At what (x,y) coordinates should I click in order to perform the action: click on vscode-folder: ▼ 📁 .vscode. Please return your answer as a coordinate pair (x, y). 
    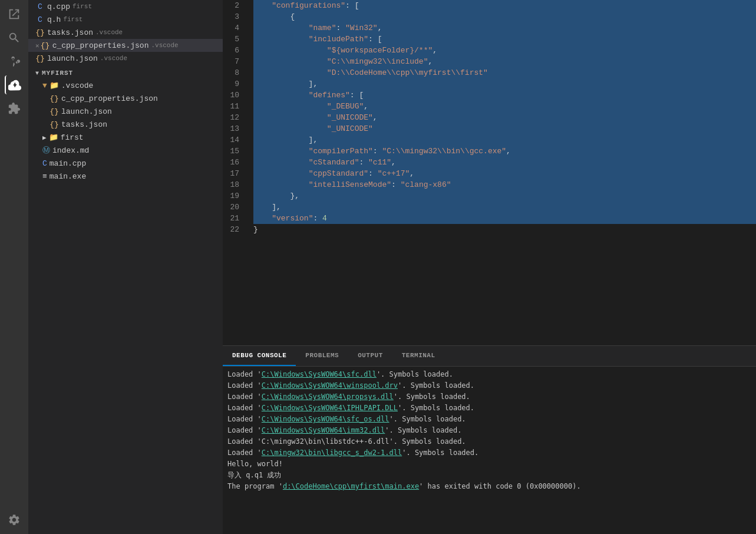
    Looking at the image, I should click on (126, 85).